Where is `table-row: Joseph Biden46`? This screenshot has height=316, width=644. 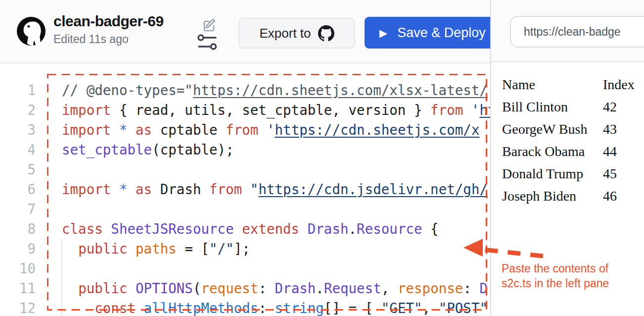 table-row: Joseph Biden46 is located at coordinates (568, 196).